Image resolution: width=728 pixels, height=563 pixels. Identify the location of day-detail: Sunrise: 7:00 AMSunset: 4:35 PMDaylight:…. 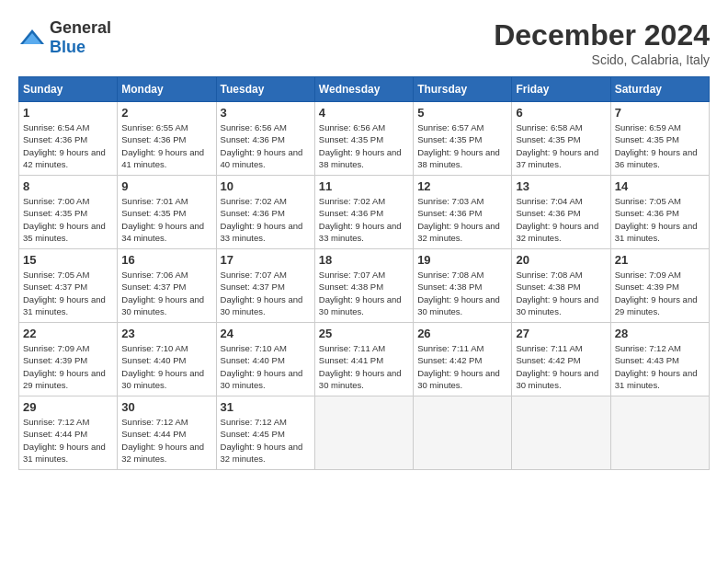
(68, 219).